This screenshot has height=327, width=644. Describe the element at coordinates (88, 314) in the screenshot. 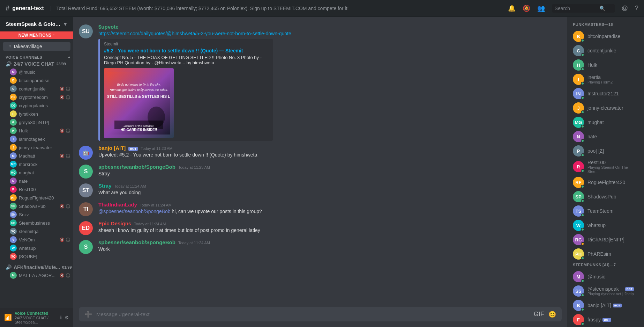

I see `plus-icon: ➕` at that location.